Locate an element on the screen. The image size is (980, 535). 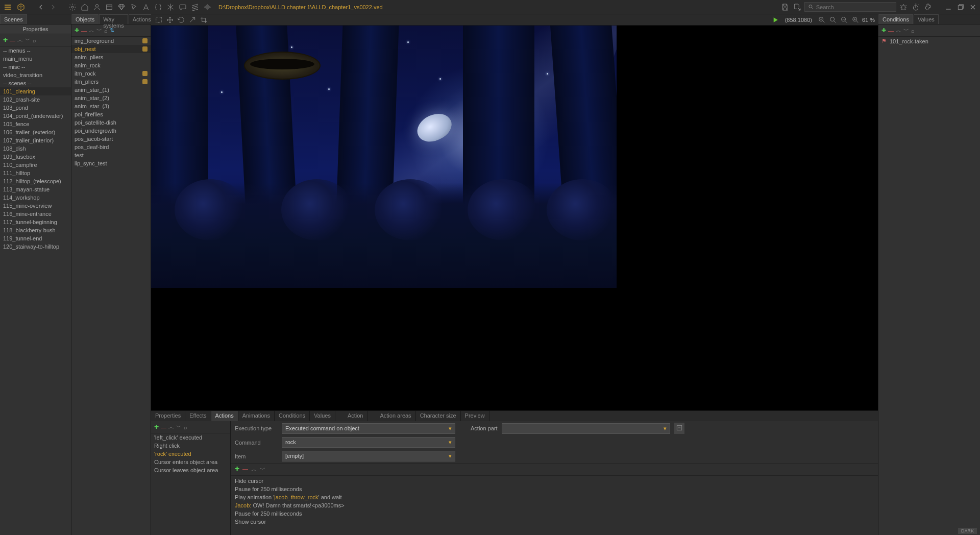
scene-item: -- scenes -- is located at coordinates (36, 83).